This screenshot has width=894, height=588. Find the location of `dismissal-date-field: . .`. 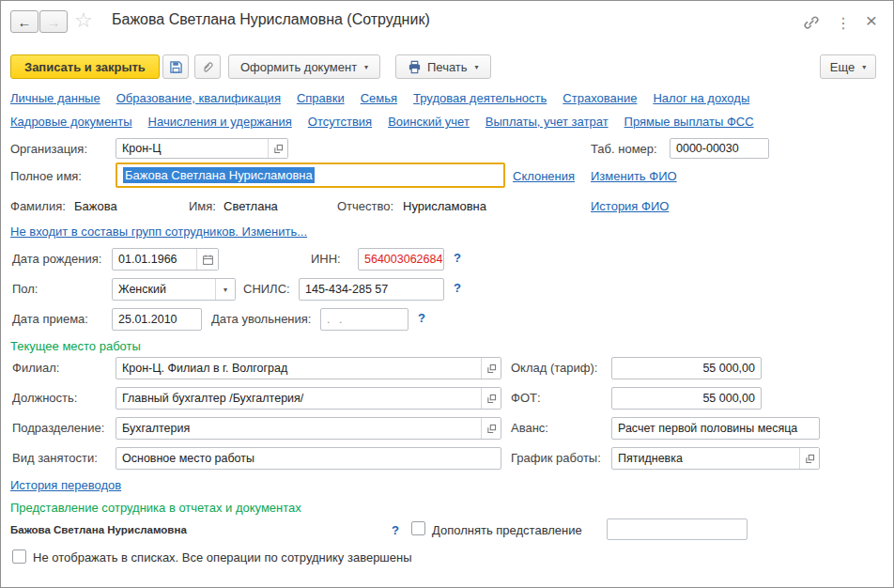

dismissal-date-field: . . is located at coordinates (364, 319).